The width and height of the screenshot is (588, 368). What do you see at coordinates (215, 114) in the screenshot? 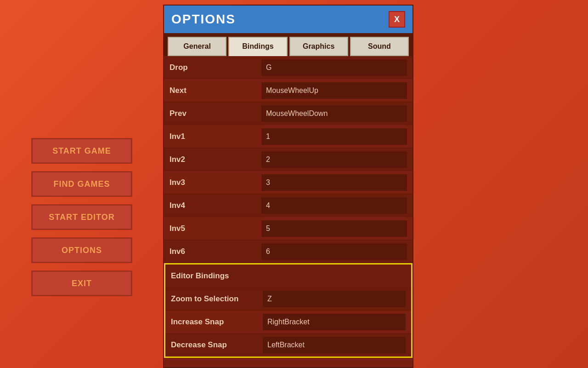
I see `binding-label: Prev` at bounding box center [215, 114].